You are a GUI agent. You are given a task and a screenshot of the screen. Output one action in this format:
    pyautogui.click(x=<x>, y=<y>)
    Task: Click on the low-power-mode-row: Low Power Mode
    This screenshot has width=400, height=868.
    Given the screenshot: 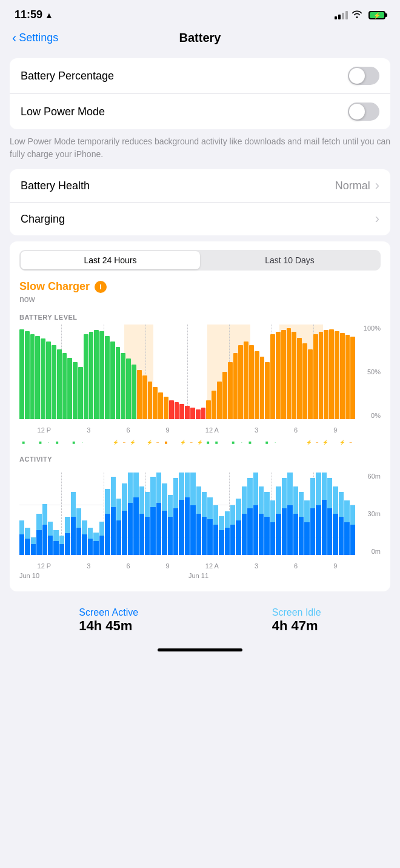 What is the action you would take?
    pyautogui.click(x=200, y=112)
    